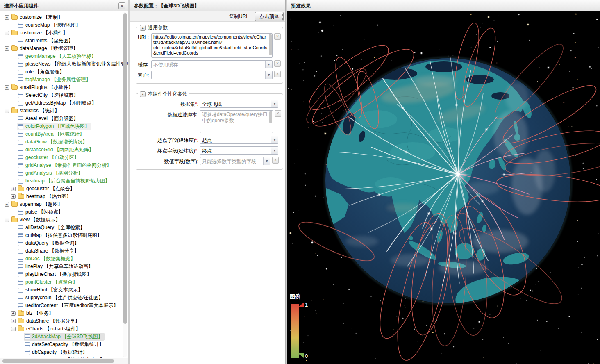 The width and height of the screenshot is (600, 364). I want to click on tree-item-colorPolygon: colorPolygon 【区域色块图】, so click(62, 126).